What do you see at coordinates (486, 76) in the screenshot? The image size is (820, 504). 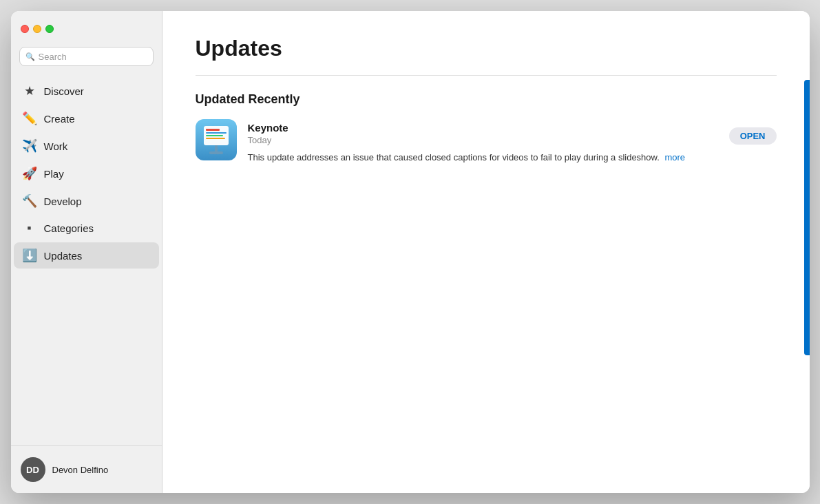 I see `section-divider` at bounding box center [486, 76].